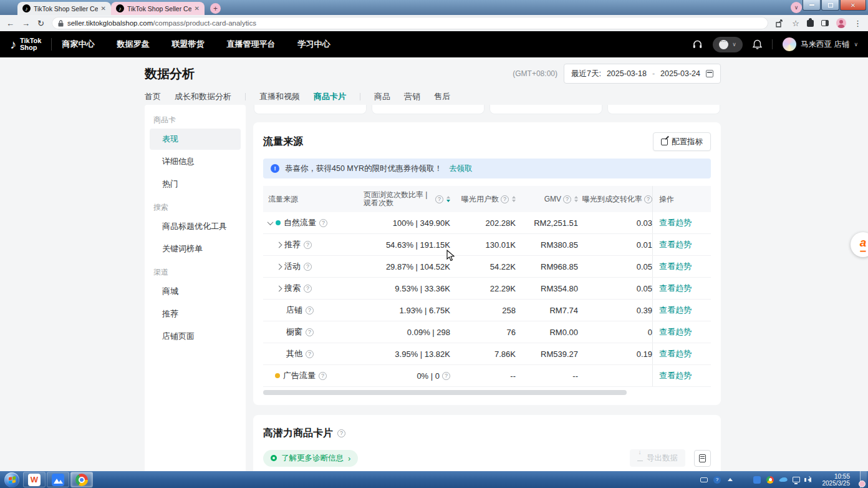 This screenshot has height=488, width=868. What do you see at coordinates (831, 5) in the screenshot?
I see `maximize-button` at bounding box center [831, 5].